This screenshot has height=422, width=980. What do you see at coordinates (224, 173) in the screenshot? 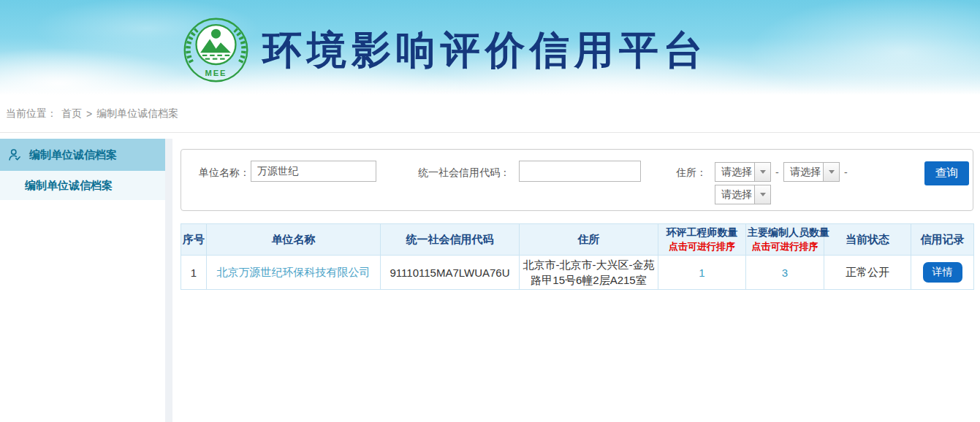
I see `unit-name-label: 单位名称：` at bounding box center [224, 173].